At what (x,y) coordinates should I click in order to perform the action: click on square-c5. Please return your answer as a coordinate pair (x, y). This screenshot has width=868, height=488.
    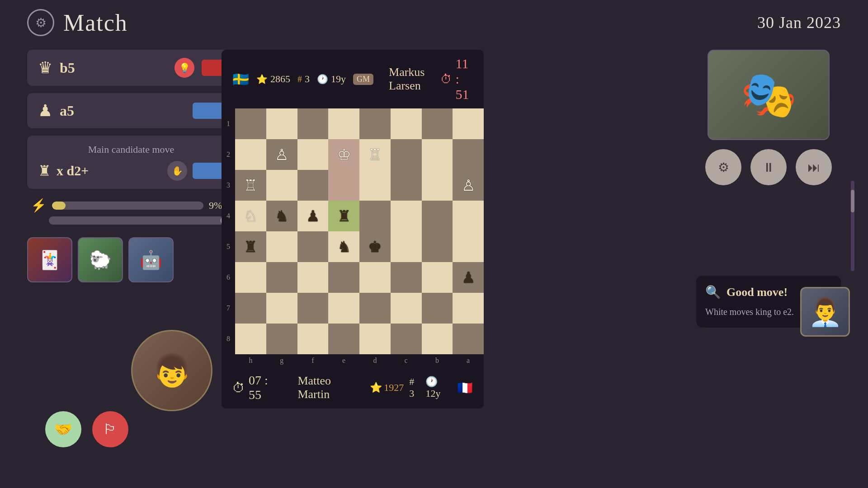
    Looking at the image, I should click on (406, 247).